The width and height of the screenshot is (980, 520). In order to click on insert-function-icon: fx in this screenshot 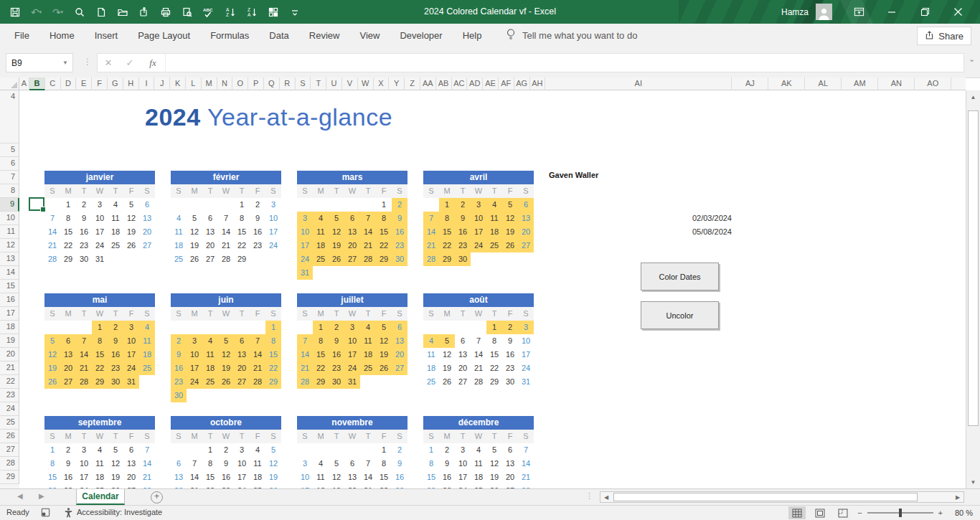, I will do `click(153, 63)`.